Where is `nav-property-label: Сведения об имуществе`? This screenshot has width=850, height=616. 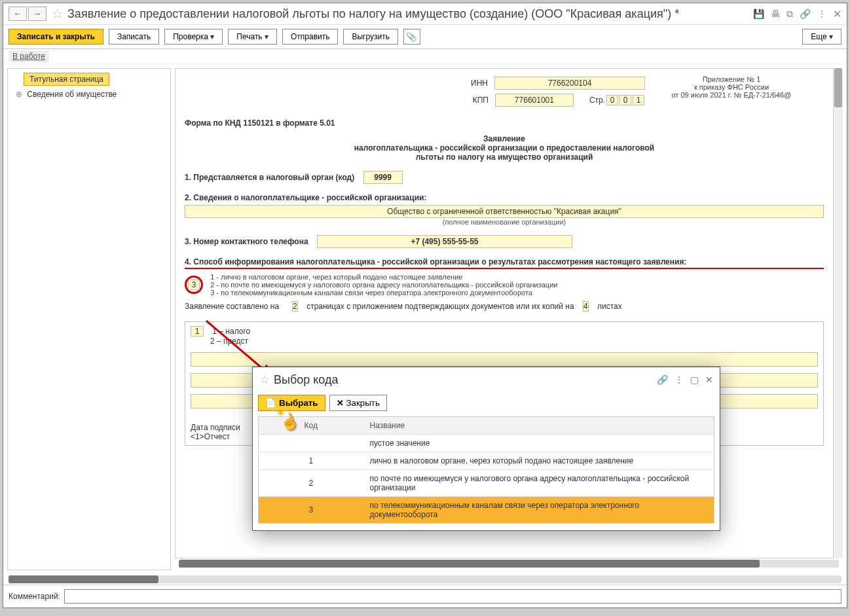
nav-property-label: Сведения об имуществе is located at coordinates (72, 94).